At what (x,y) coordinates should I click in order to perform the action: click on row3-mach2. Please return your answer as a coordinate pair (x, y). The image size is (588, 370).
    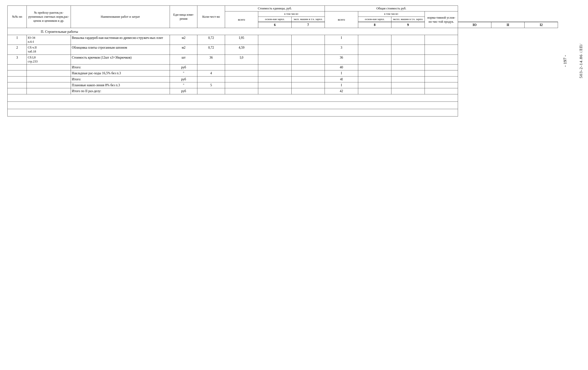
    Looking at the image, I should click on (408, 60).